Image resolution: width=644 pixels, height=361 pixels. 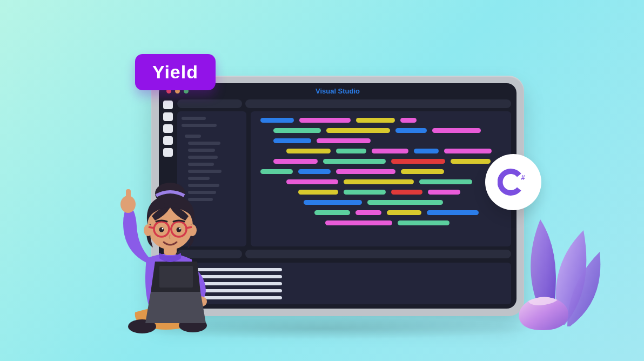 What do you see at coordinates (344, 104) in the screenshot?
I see `tab-bar` at bounding box center [344, 104].